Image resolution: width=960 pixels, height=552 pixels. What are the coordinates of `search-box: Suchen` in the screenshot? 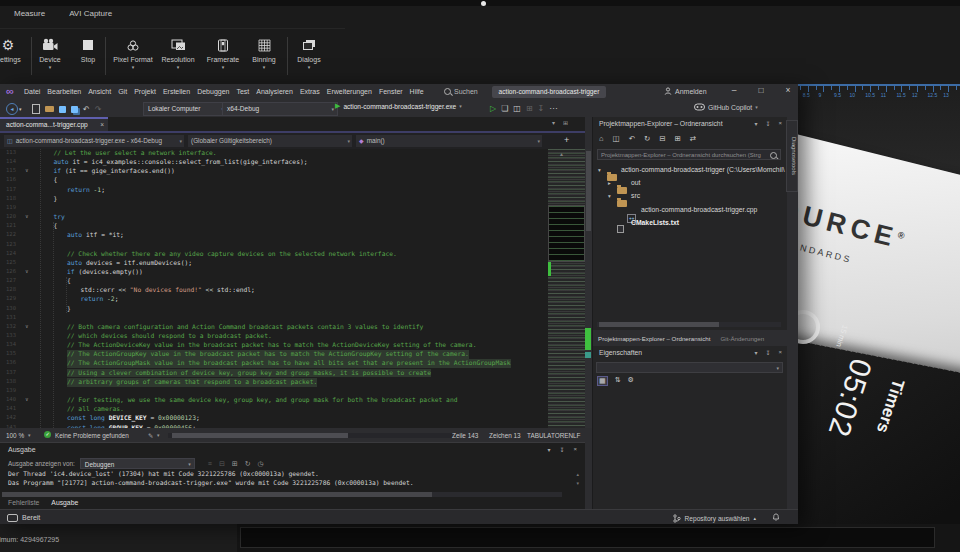 It's located at (461, 92).